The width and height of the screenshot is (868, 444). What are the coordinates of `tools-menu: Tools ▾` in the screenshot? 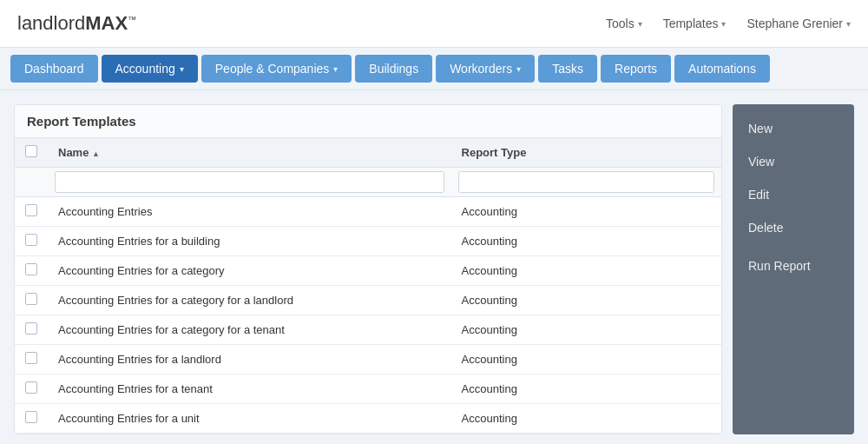 It's located at (624, 23).